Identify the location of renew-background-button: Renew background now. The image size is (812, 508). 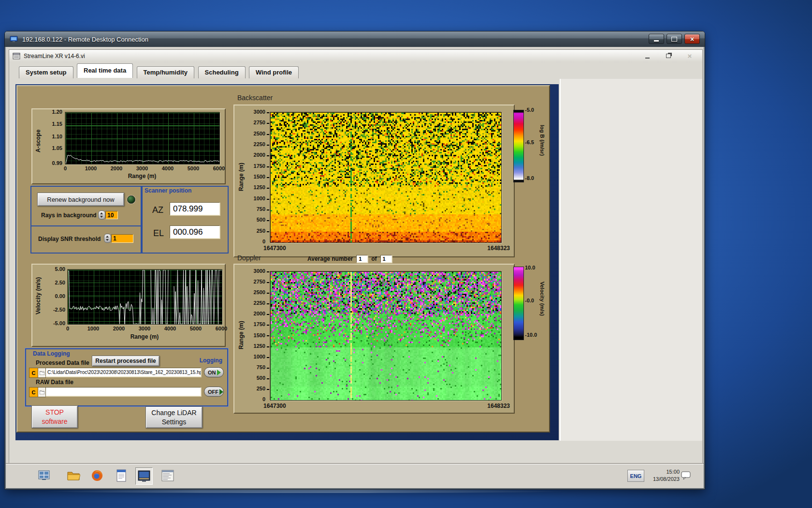
(81, 199).